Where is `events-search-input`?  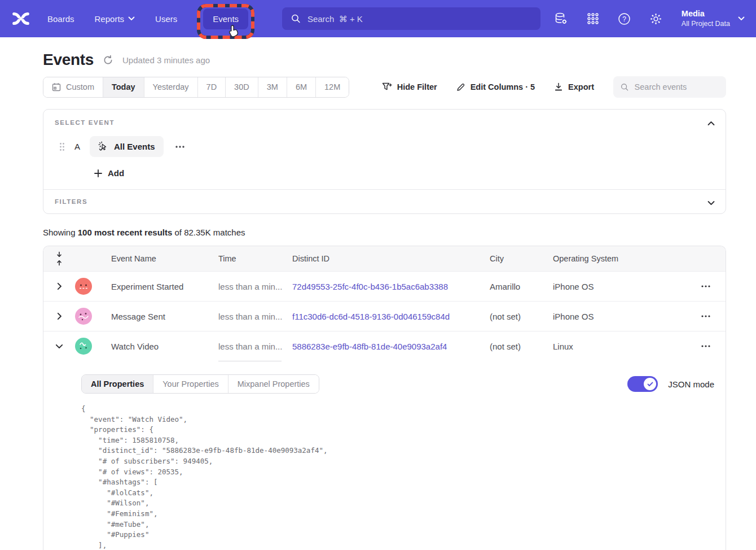
events-search-input is located at coordinates (677, 87).